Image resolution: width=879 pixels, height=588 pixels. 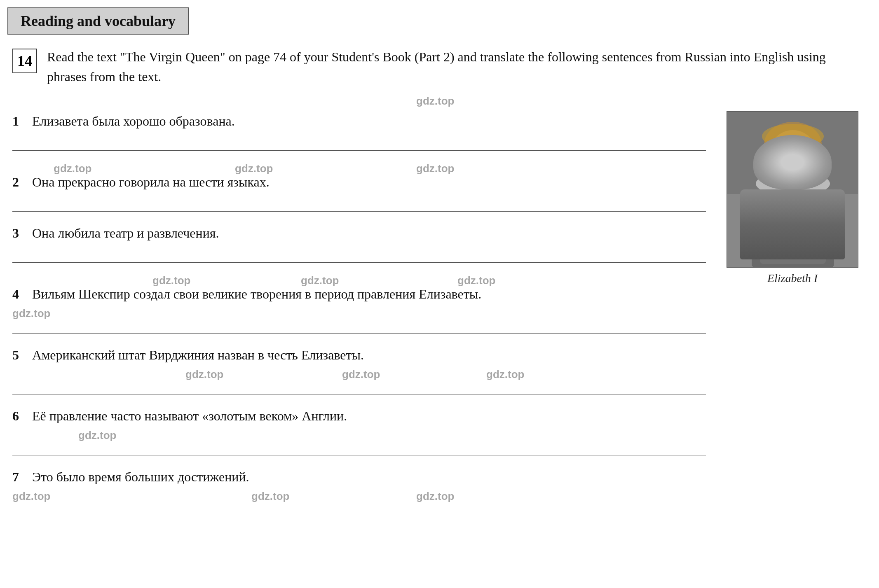 What do you see at coordinates (151, 182) in the screenshot?
I see `sentence-text-2: Она прекрасно говорила на шести языках.` at bounding box center [151, 182].